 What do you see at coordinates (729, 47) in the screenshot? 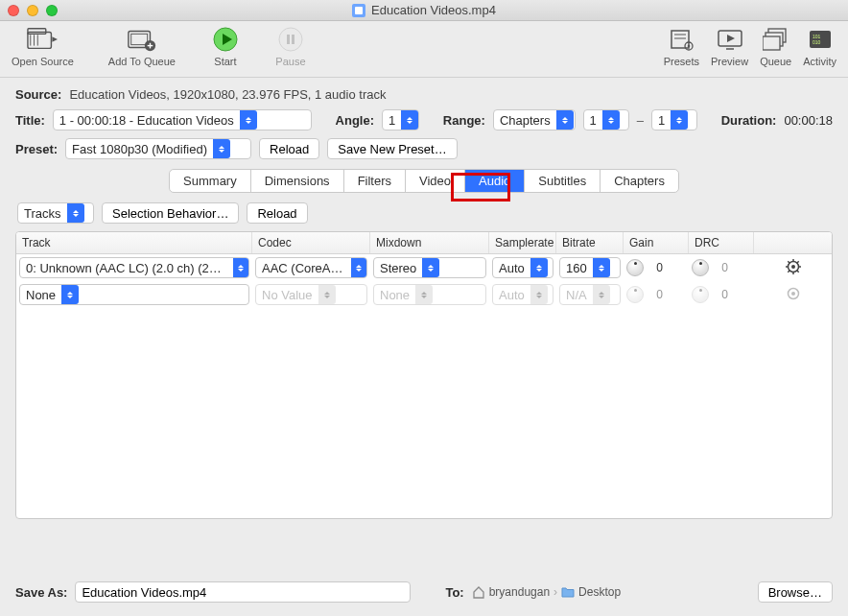
I see `preview-button: Preview` at bounding box center [729, 47].